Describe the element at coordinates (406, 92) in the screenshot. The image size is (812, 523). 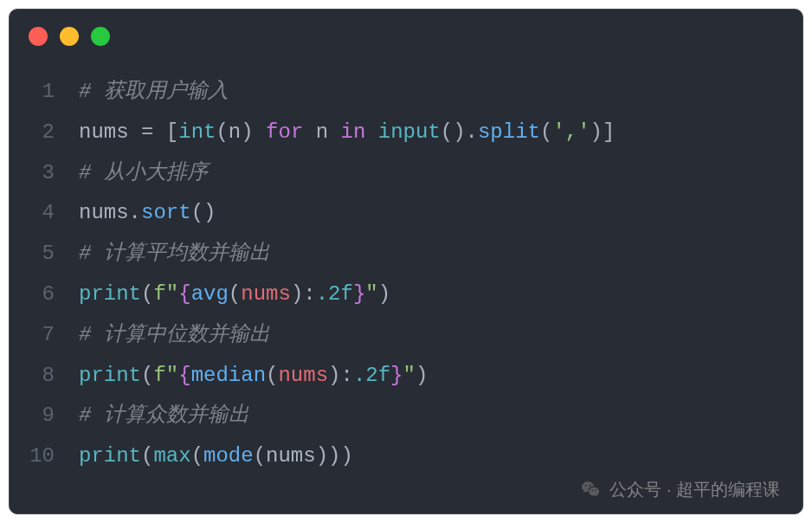
I see `code-line: 1# 获取用户输入` at that location.